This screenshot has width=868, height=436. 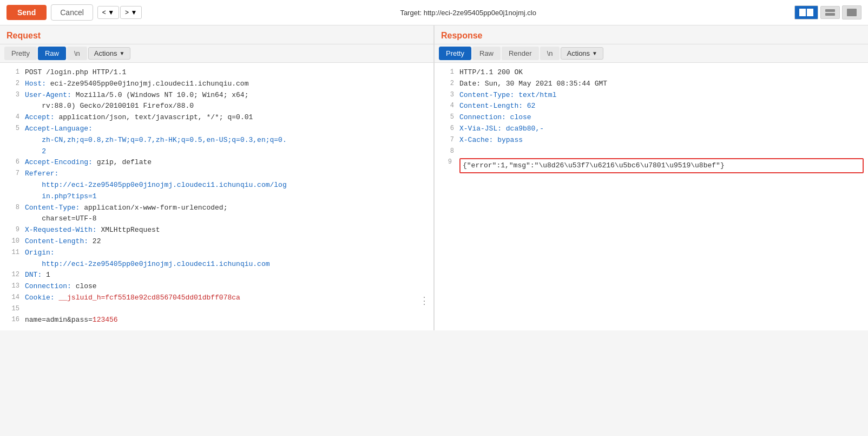 I want to click on context-menu-dots: ⋮, so click(x=424, y=301).